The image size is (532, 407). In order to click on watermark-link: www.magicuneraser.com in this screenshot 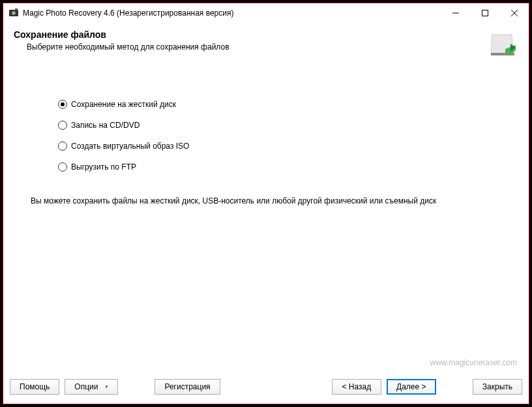, I will do `click(266, 363)`.